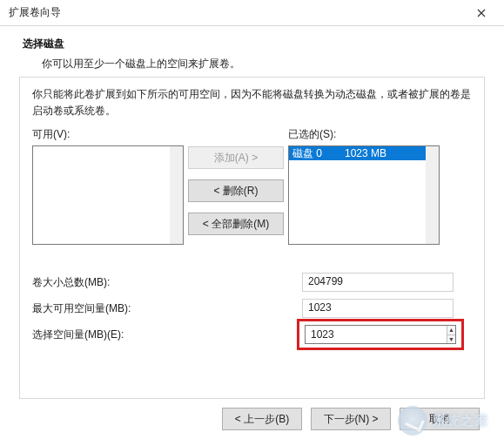  I want to click on add-button: 添加(A) >, so click(236, 158).